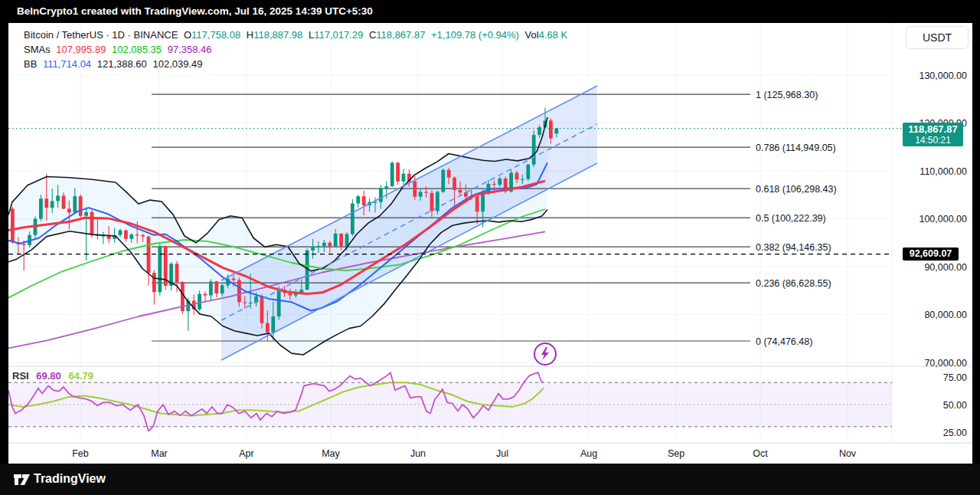 This screenshot has width=980, height=495. I want to click on lightning-marker, so click(545, 354).